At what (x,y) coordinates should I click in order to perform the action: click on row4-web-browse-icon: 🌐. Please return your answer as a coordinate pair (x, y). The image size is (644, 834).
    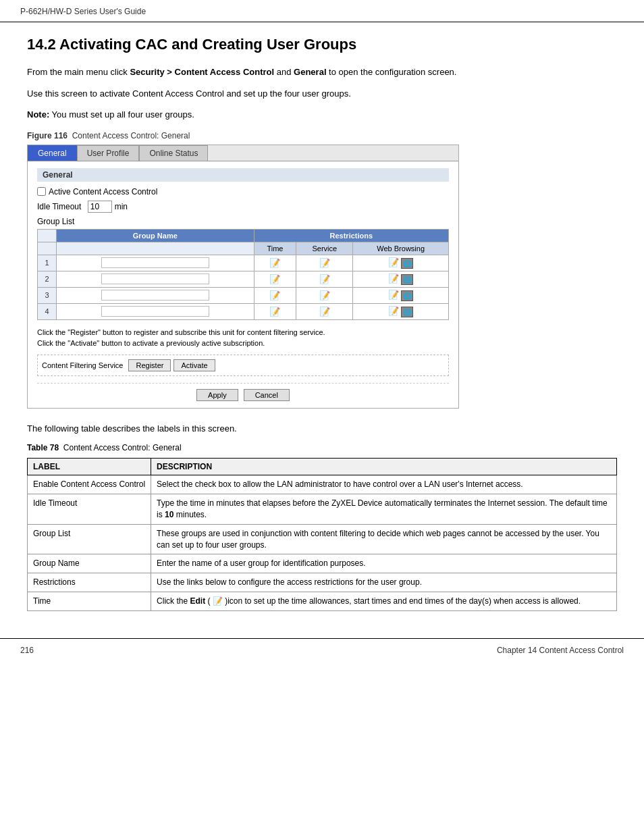
    Looking at the image, I should click on (407, 312).